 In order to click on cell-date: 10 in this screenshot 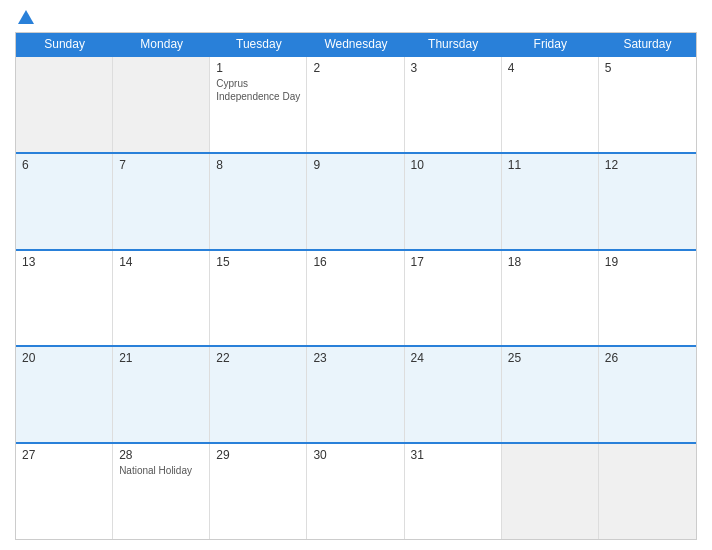, I will do `click(453, 165)`.